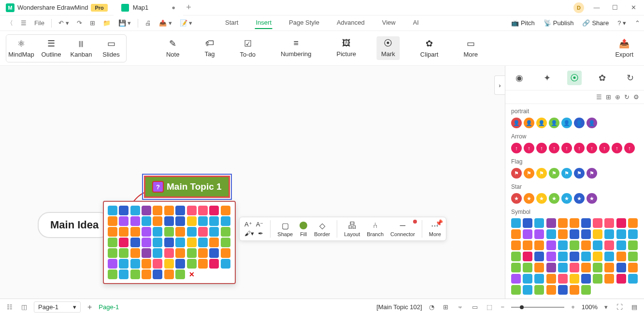  I want to click on menu-advanced: Advanced, so click(351, 23).